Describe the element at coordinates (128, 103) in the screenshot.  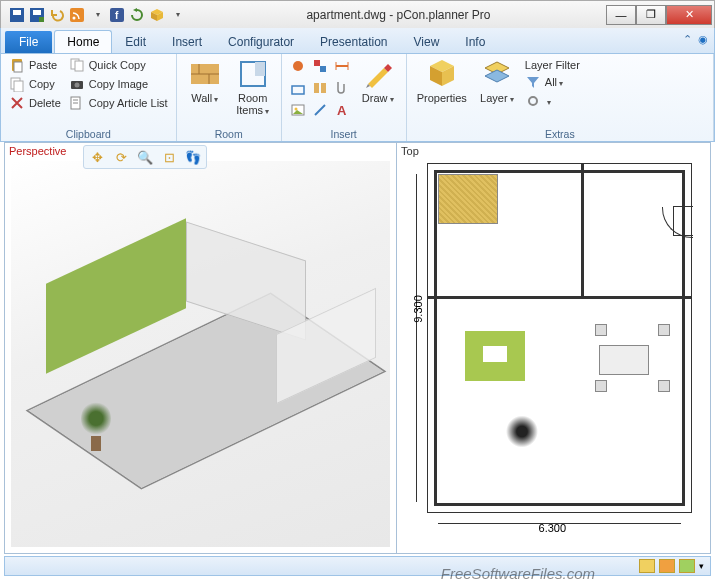
I see `copy-article-label: Copy Article List` at that location.